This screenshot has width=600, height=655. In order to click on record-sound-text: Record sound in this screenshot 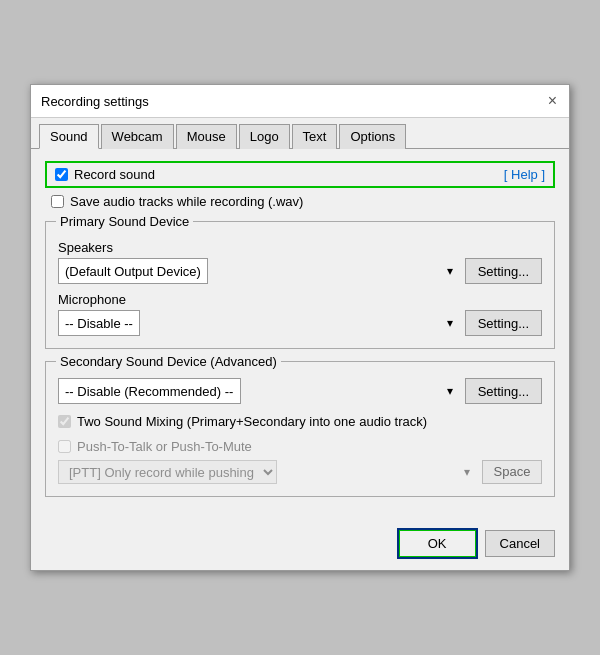, I will do `click(114, 174)`.